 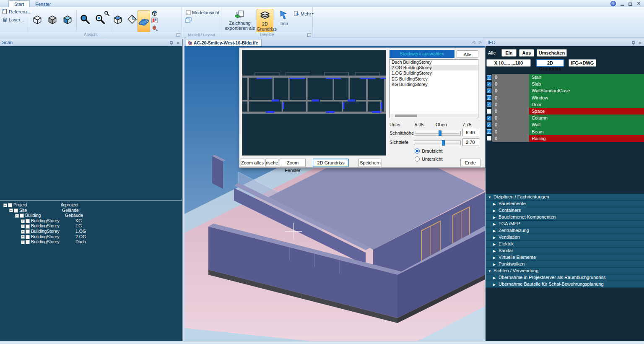 I want to click on tree-item: ▶Ventilation, so click(x=565, y=237).